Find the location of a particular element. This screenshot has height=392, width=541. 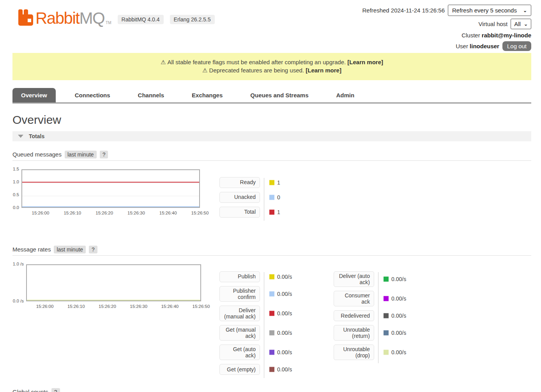

x-axis-tick-label: 15:26:00 is located at coordinates (41, 213).